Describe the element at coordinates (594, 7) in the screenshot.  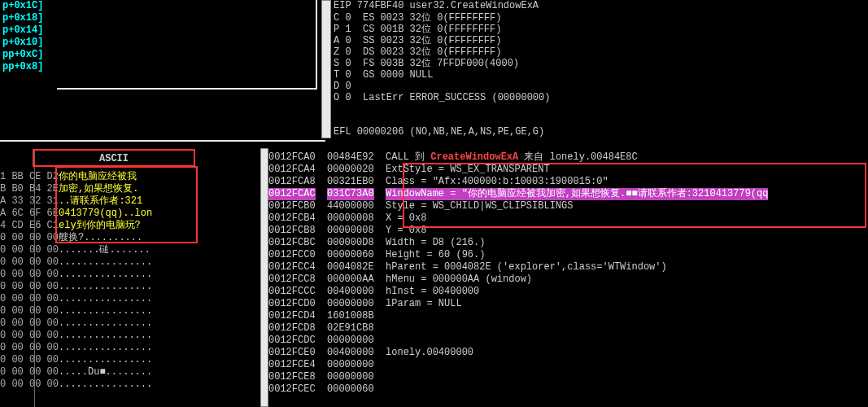
I see `eip-display: EIP 774FBF40 user32.CreateWindowExA` at that location.